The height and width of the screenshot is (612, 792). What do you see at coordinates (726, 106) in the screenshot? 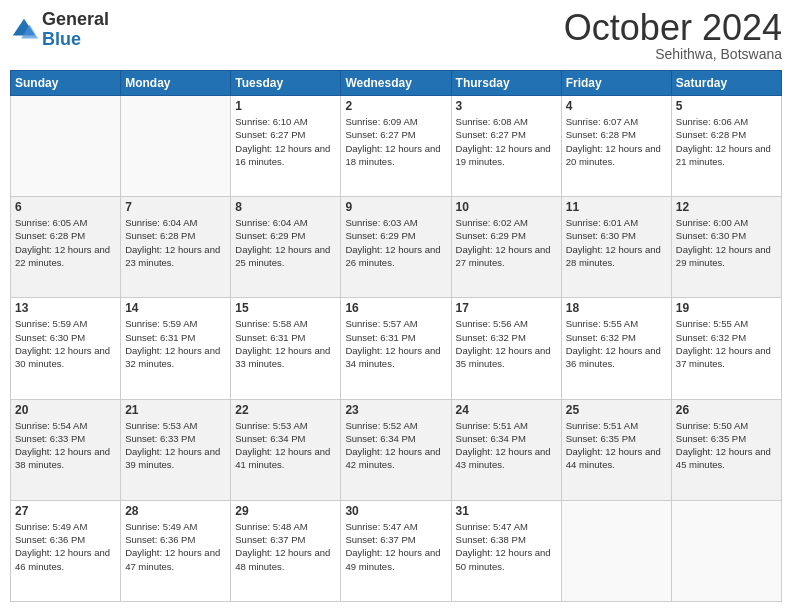
I see `day-number: 5` at bounding box center [726, 106].